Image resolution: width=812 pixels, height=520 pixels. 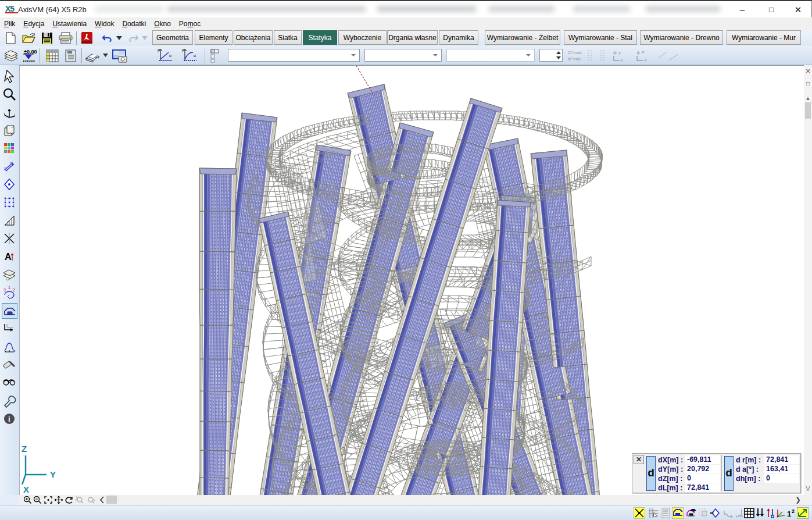 What do you see at coordinates (26, 490) in the screenshot?
I see `svg-text: X` at bounding box center [26, 490].